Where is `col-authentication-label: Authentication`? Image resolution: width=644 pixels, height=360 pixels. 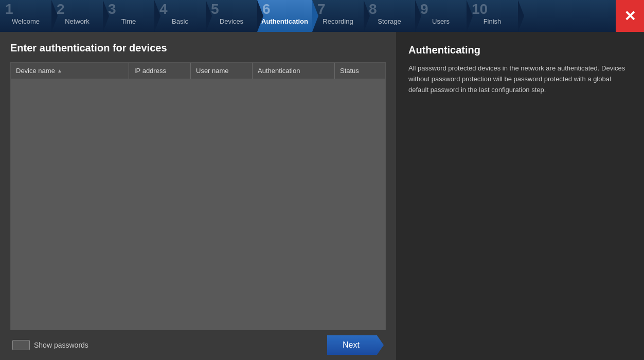 col-authentication-label: Authentication is located at coordinates (279, 71).